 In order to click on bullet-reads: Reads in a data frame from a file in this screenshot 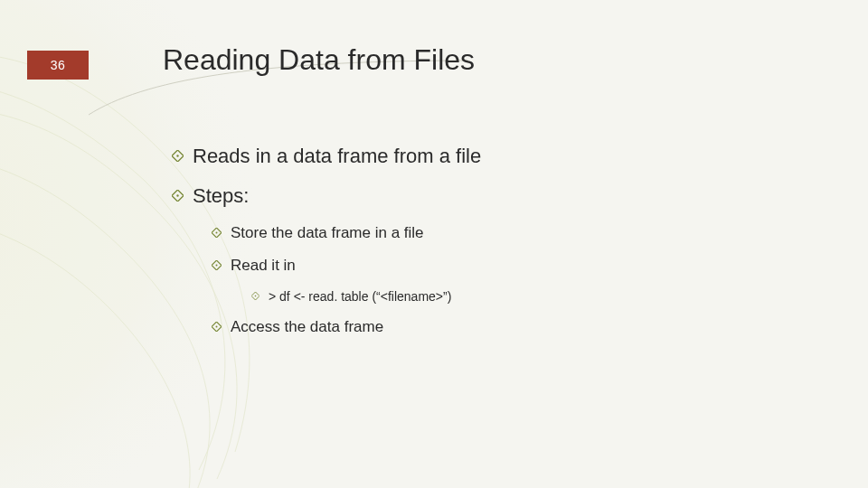, I will do `click(488, 156)`.